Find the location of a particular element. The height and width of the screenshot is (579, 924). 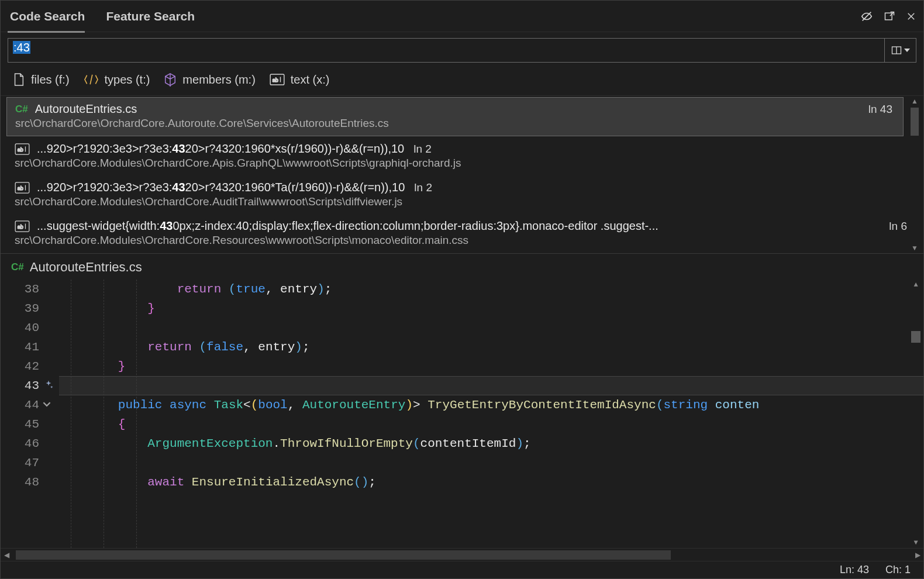

result-item: ab...suggest-widget{width:430px;z-index:… is located at coordinates (462, 234).